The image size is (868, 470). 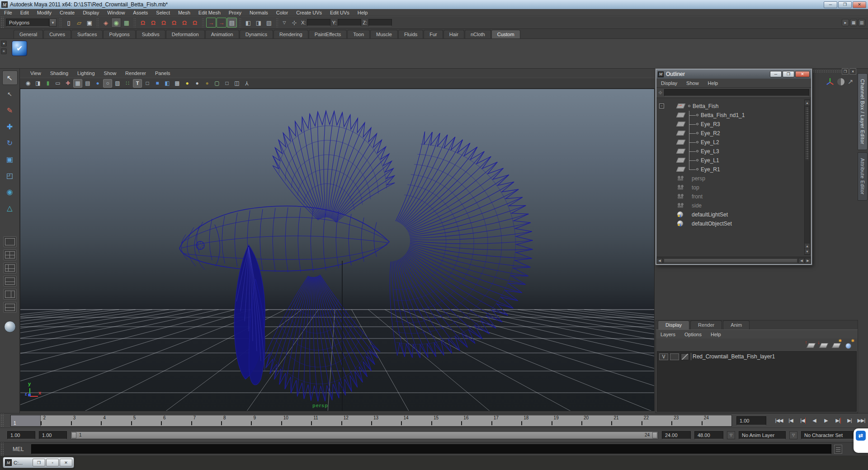 What do you see at coordinates (87, 34) in the screenshot?
I see `shelf-tab: Surfaces` at bounding box center [87, 34].